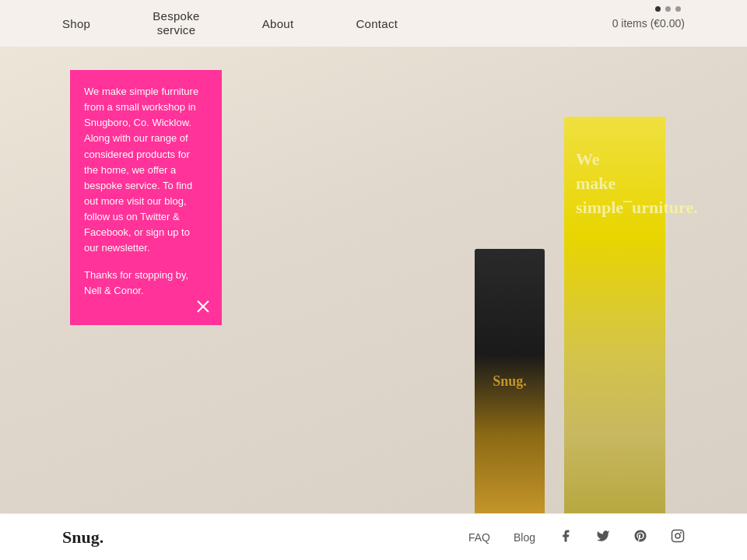 The width and height of the screenshot is (747, 560). I want to click on slide-indicator, so click(668, 9).